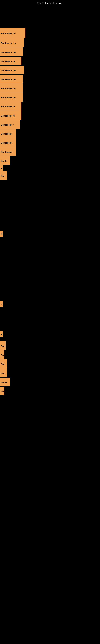  Describe the element at coordinates (10, 124) in the screenshot. I see `bottleneck-label: Bottleneck r` at that location.